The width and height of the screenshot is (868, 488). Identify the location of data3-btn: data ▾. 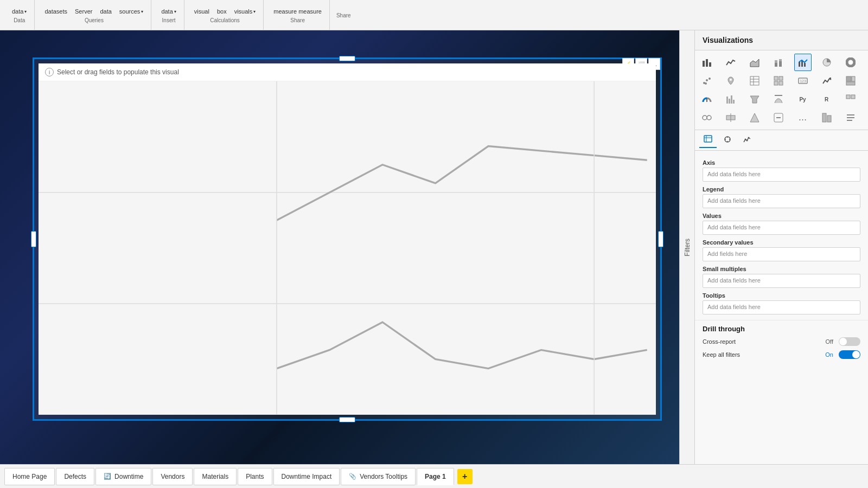
(168, 11).